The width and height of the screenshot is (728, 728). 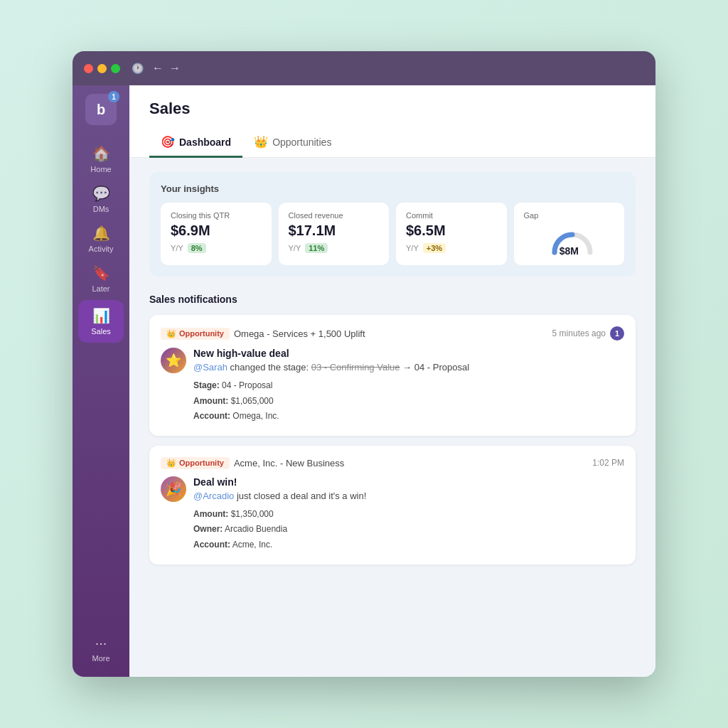 What do you see at coordinates (409, 515) in the screenshot?
I see `notif-details-2: Deal win! @Arcadio just closed a deal an…` at bounding box center [409, 515].